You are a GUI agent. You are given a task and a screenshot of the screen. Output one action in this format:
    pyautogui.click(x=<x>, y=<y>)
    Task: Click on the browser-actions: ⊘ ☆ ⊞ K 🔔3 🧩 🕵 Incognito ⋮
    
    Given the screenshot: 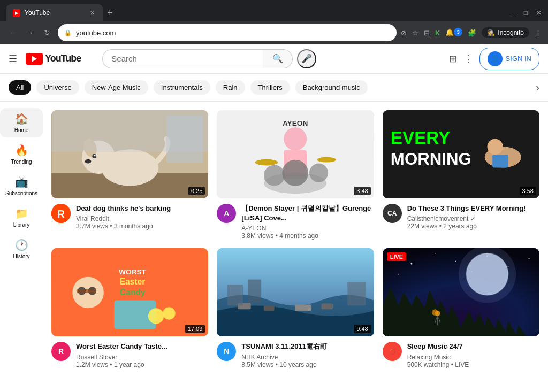 What is the action you would take?
    pyautogui.click(x=471, y=33)
    